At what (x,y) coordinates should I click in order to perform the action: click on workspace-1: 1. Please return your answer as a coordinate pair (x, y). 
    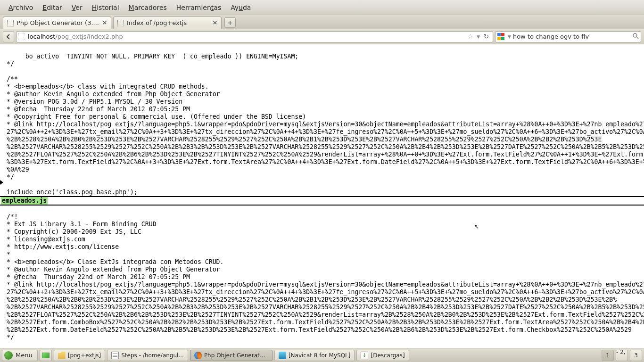
    Looking at the image, I should click on (608, 355).